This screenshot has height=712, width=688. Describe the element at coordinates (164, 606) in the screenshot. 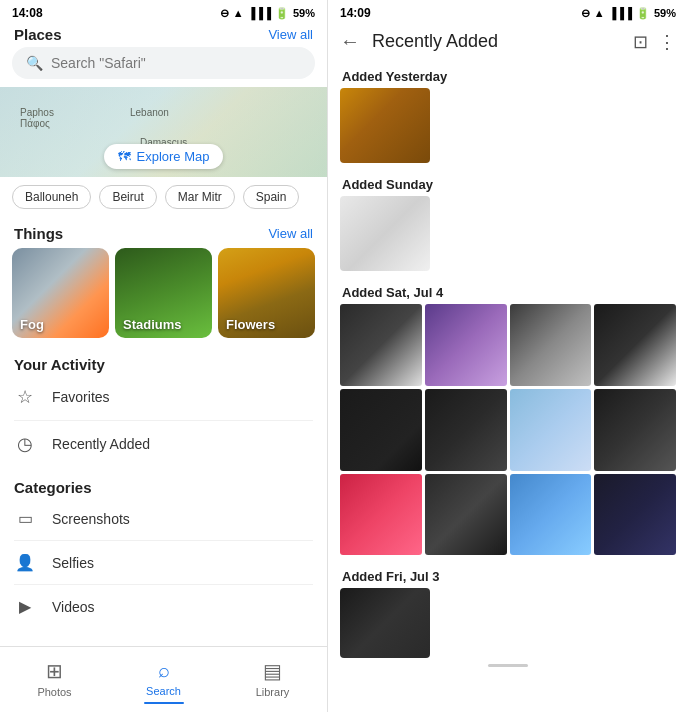

I see `category-videos: ▶ Videos` at that location.